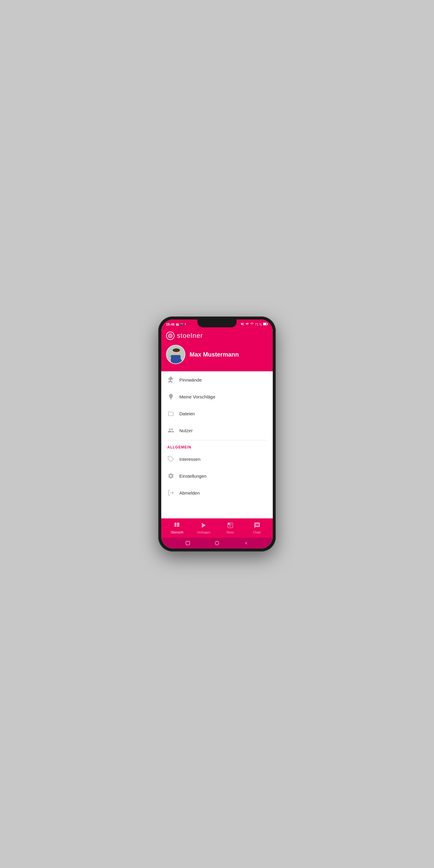 The height and width of the screenshot is (868, 434). What do you see at coordinates (214, 354) in the screenshot?
I see `username: Max Mustermann` at bounding box center [214, 354].